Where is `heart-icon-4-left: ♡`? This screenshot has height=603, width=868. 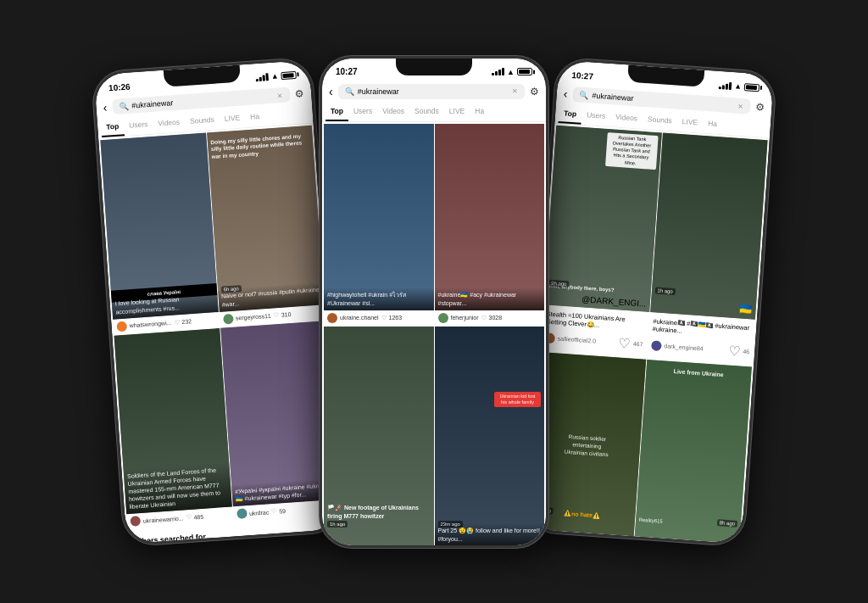 heart-icon-4-left: ♡ is located at coordinates (275, 511).